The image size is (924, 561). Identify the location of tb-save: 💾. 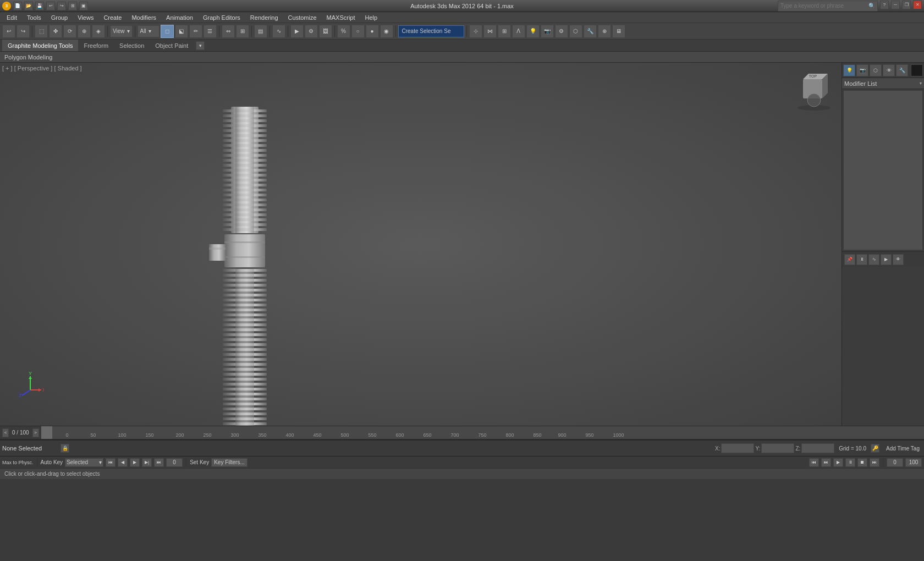
(40, 6).